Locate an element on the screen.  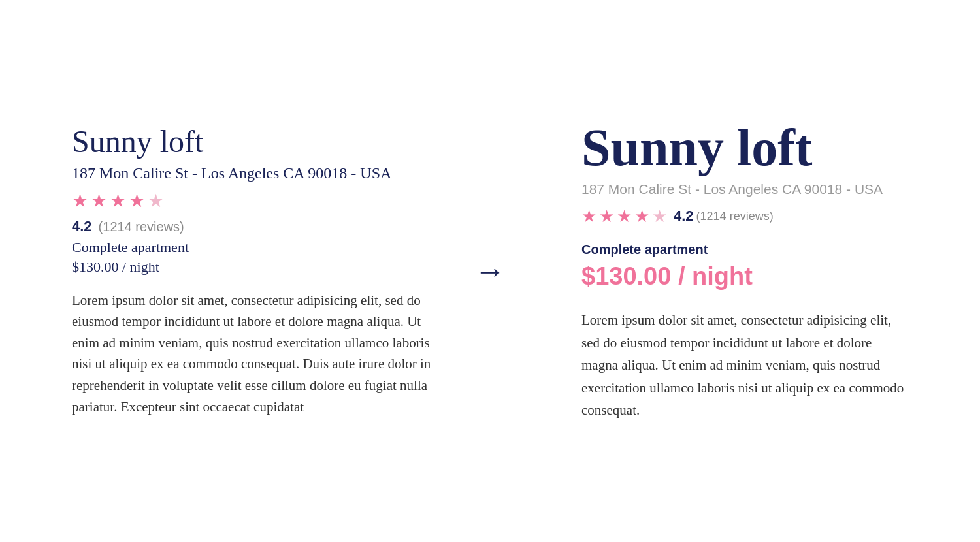
type-left: Complete apartment is located at coordinates (255, 247).